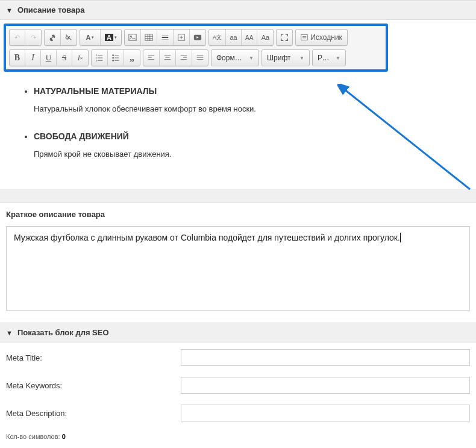 The image size is (476, 448). I want to click on table-icon, so click(149, 37).